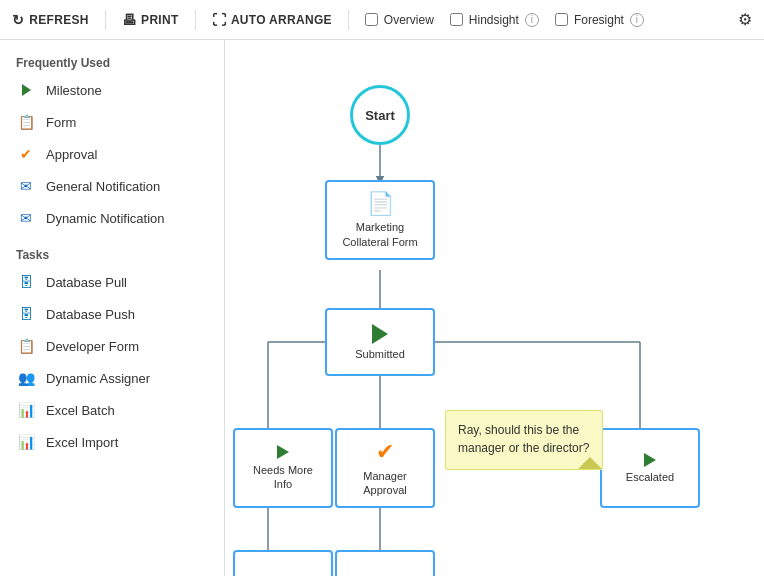 This screenshot has height=576, width=764. What do you see at coordinates (400, 20) in the screenshot?
I see `overview-checkbox-group: Overview` at bounding box center [400, 20].